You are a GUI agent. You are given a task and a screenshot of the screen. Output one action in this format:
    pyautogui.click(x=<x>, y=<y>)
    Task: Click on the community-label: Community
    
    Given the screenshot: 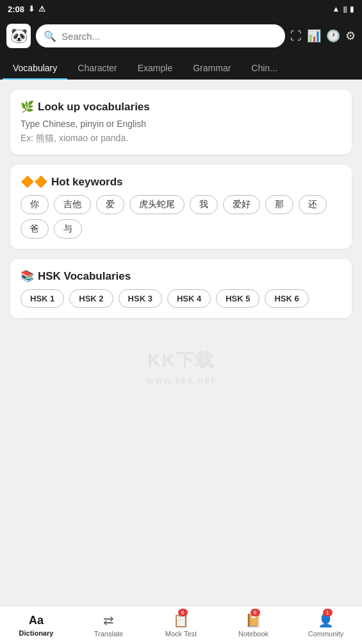 What is the action you would take?
    pyautogui.click(x=326, y=634)
    